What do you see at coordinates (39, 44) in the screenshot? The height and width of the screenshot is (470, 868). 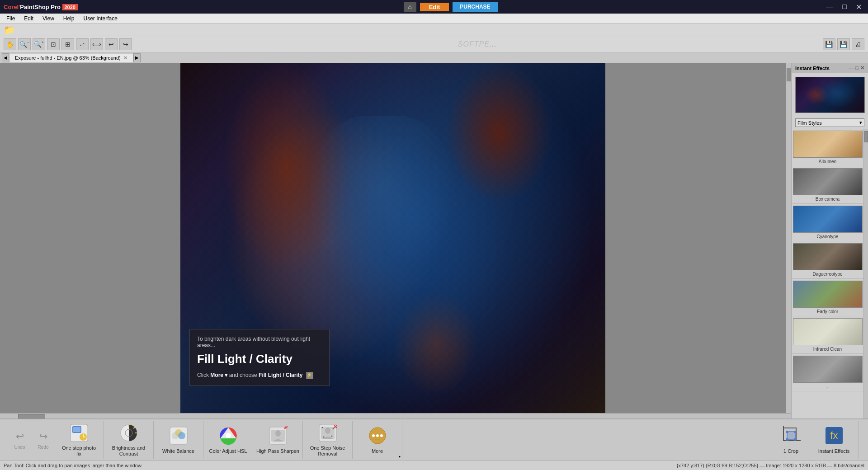 I see `zoom-in-button: 🔍+` at bounding box center [39, 44].